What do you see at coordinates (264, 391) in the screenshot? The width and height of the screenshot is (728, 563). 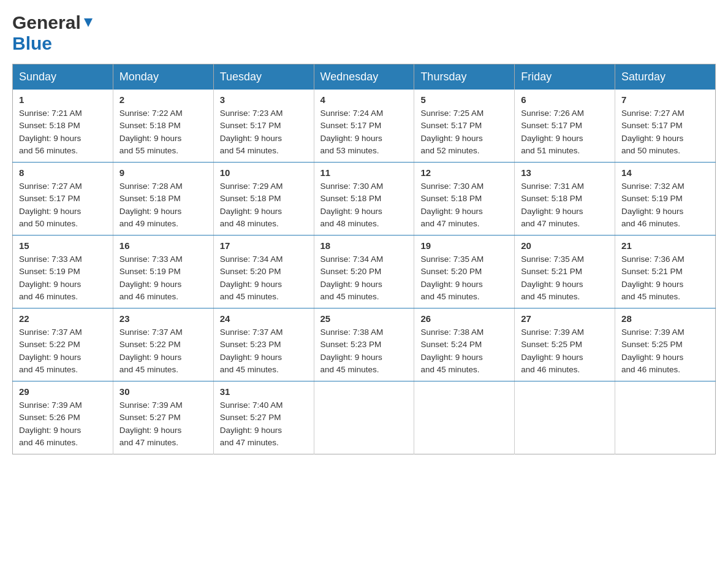 I see `day-number: 31` at bounding box center [264, 391].